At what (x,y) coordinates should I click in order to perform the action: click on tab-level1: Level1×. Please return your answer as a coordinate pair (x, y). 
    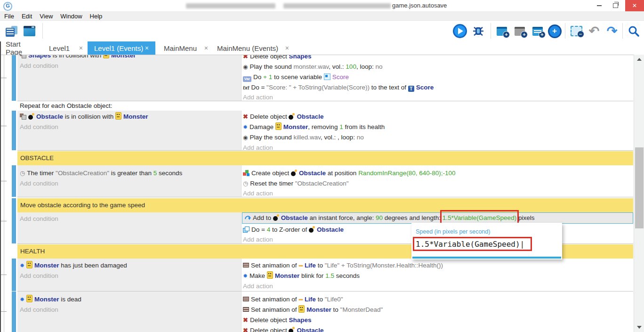
    Looking at the image, I should click on (66, 48).